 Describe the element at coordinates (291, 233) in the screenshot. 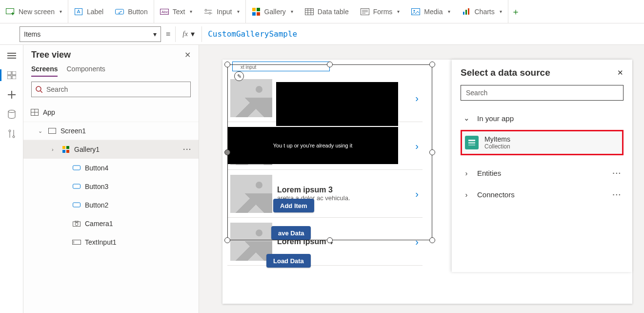

I see `save-data-button: ave Data` at that location.